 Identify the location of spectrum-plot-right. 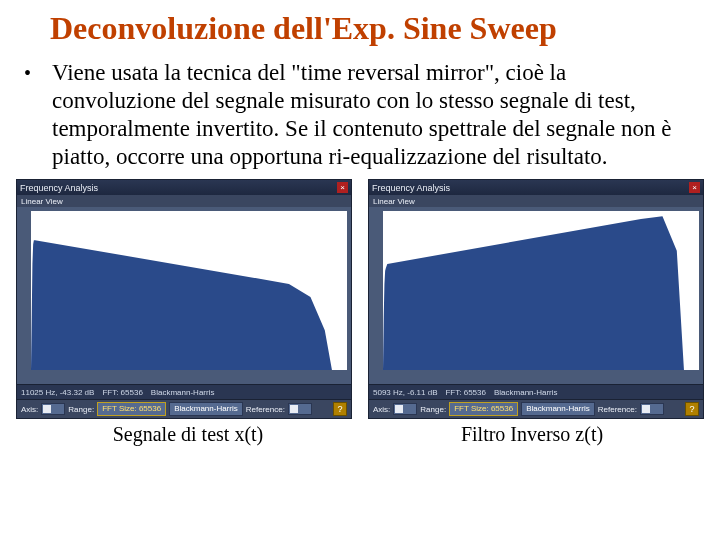
(541, 290).